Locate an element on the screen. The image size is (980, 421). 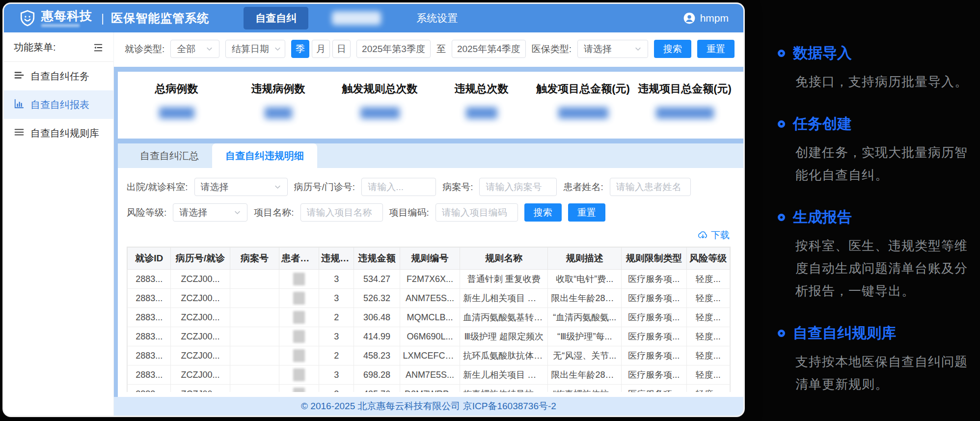
cell-rule-desc: 限出生年龄28天... is located at coordinates (585, 299).